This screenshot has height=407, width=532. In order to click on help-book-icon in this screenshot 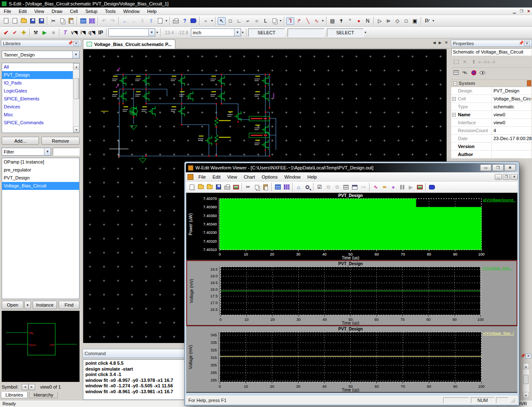, I will do `click(432, 187)`.